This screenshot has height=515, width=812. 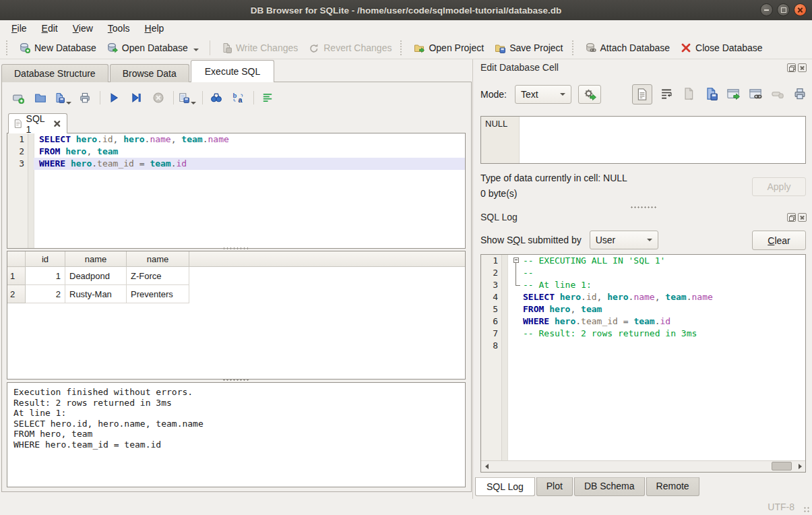 What do you see at coordinates (456, 48) in the screenshot?
I see `toolbar-button-label: Open Project` at bounding box center [456, 48].